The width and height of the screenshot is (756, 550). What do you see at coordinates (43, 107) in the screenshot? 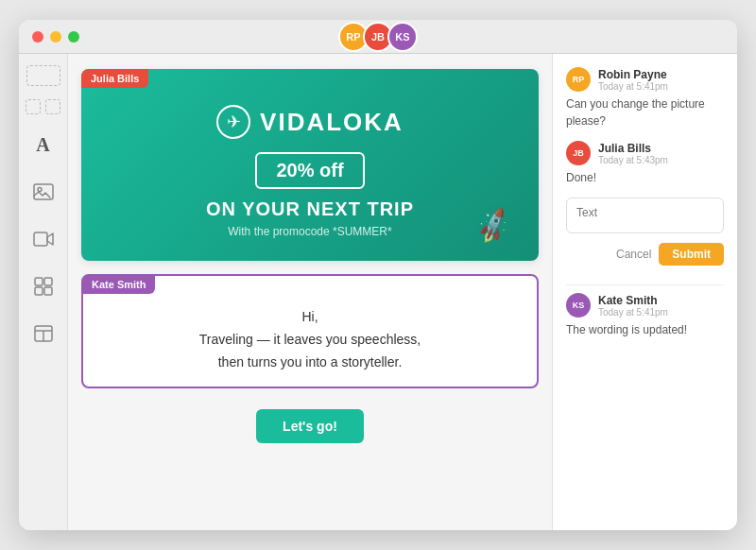
I see `placeholder-tool-row` at bounding box center [43, 107].